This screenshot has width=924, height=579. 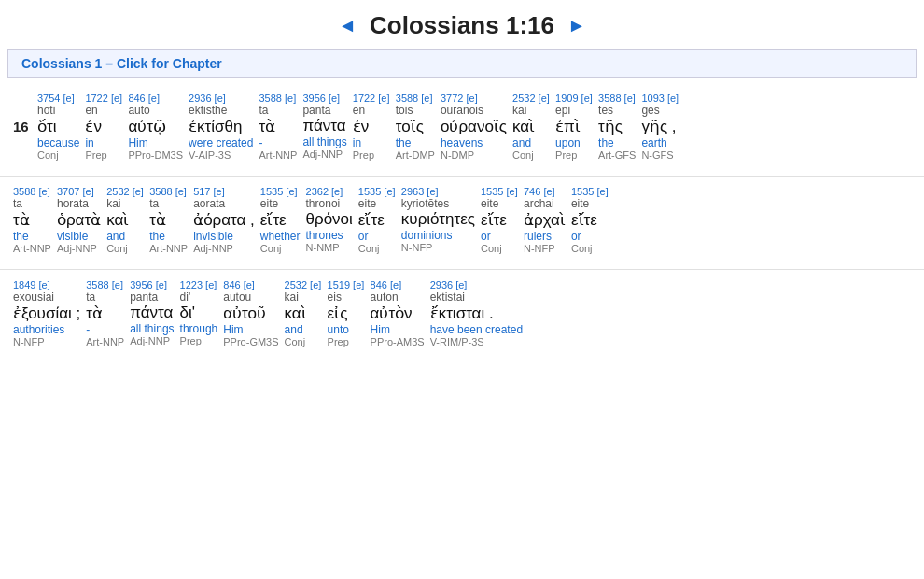 What do you see at coordinates (538, 236) in the screenshot?
I see `word-english: rulers` at bounding box center [538, 236].